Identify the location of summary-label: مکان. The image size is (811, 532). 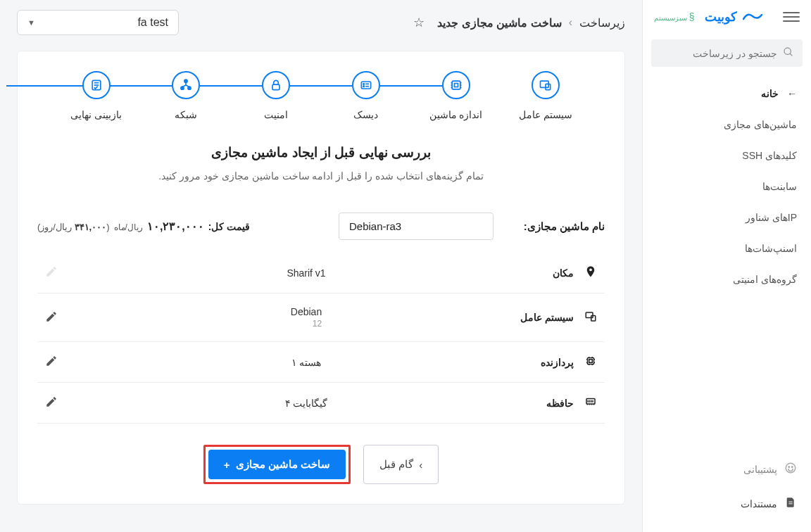
(521, 273).